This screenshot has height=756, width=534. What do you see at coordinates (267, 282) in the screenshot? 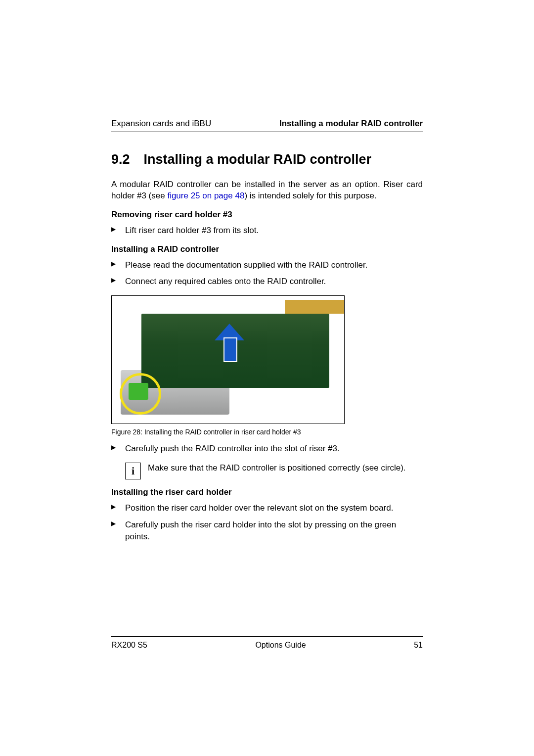
I see `list-item: Connect any required cables onto the RAI…` at bounding box center [267, 282].